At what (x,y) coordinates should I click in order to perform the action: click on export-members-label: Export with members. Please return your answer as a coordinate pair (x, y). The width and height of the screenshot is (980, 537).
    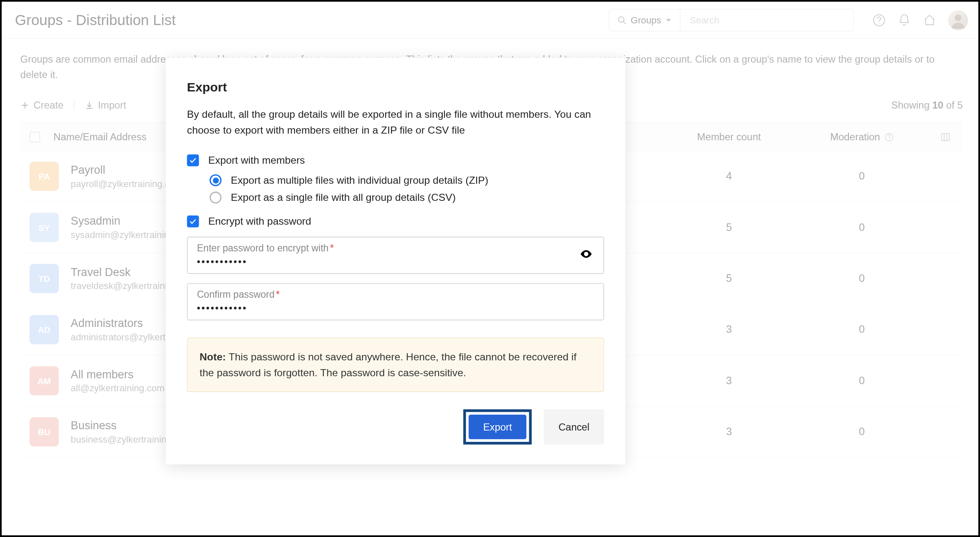
    Looking at the image, I should click on (256, 160).